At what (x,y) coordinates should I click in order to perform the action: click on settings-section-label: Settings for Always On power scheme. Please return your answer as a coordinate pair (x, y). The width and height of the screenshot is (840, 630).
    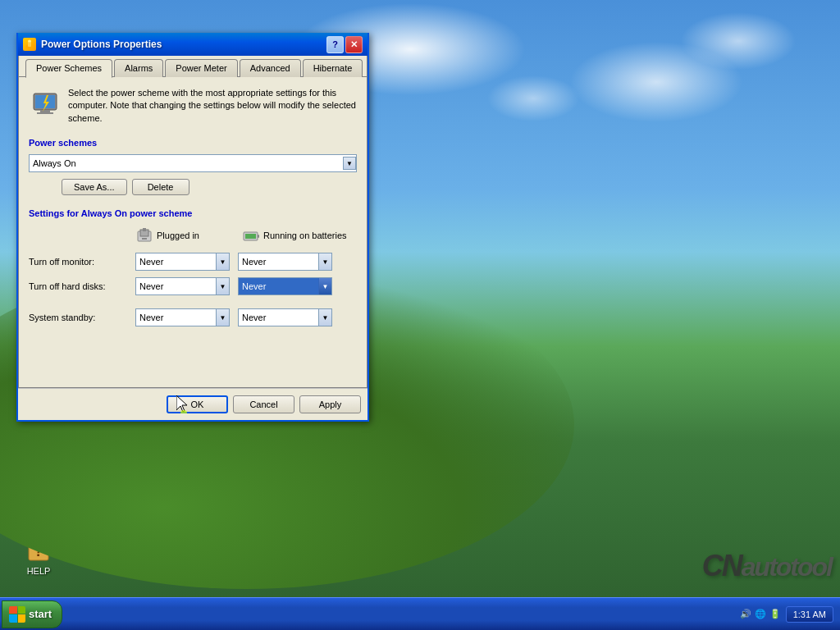
    Looking at the image, I should click on (193, 213).